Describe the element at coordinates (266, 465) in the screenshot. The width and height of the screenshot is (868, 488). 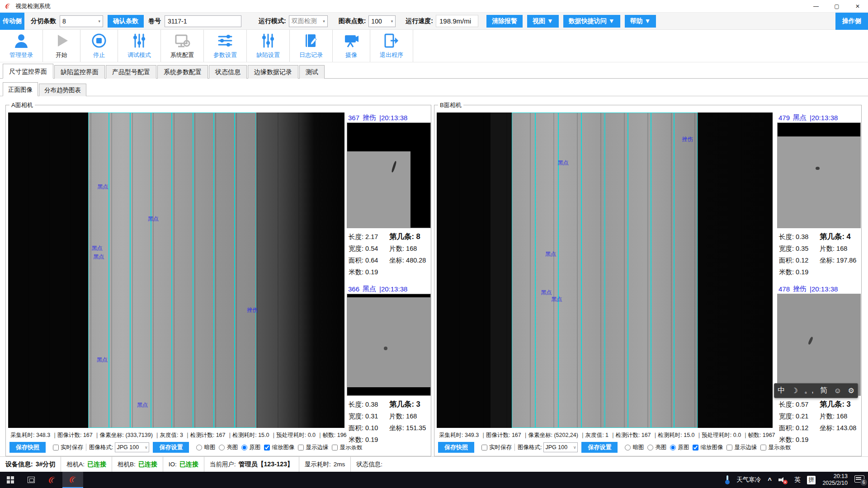
I see `current-user-value: 管理员【123-123】` at that location.